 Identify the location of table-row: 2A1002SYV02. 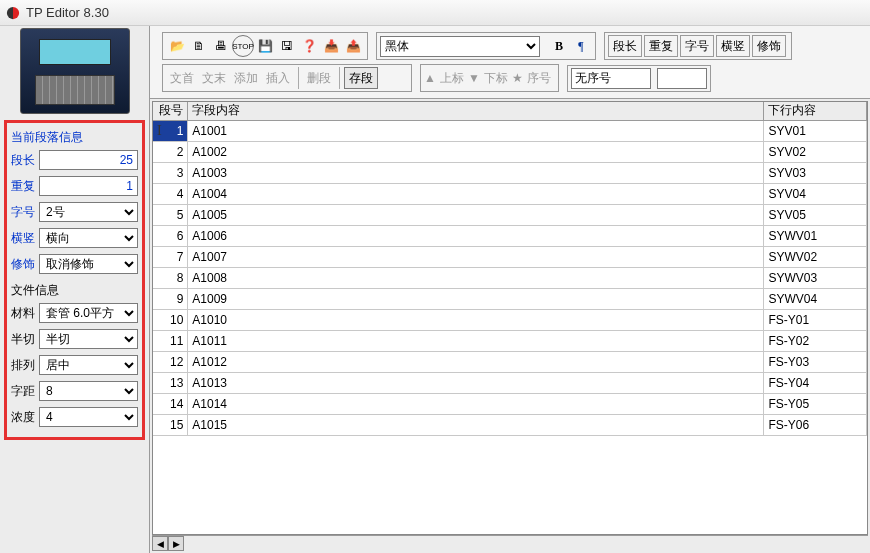
(510, 152).